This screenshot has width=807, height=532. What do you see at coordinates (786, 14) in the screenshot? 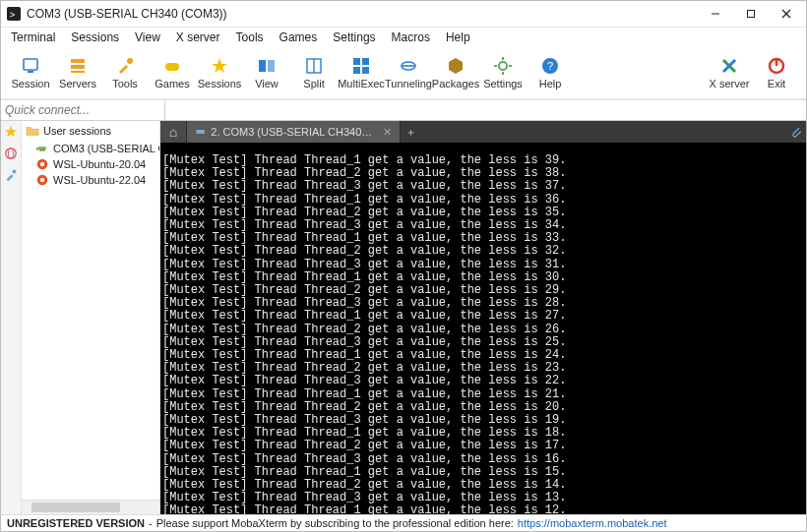
I see `close-button` at bounding box center [786, 14].